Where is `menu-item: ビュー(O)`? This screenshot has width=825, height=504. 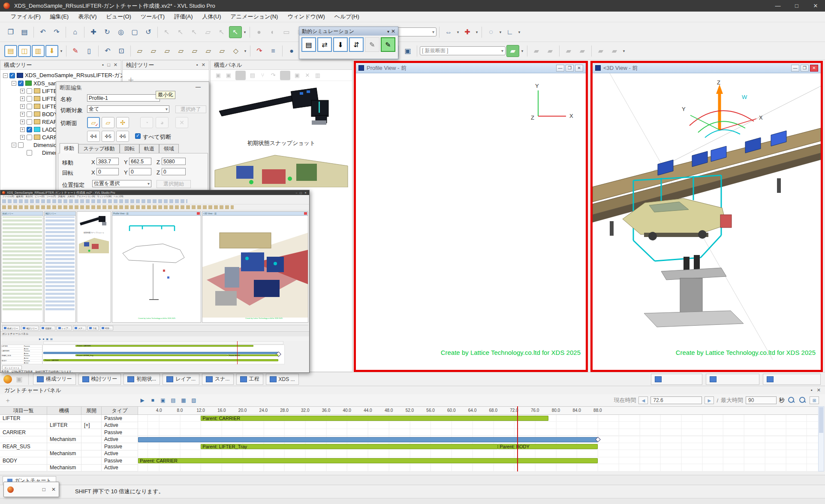 menu-item: ビュー(O) is located at coordinates (119, 17).